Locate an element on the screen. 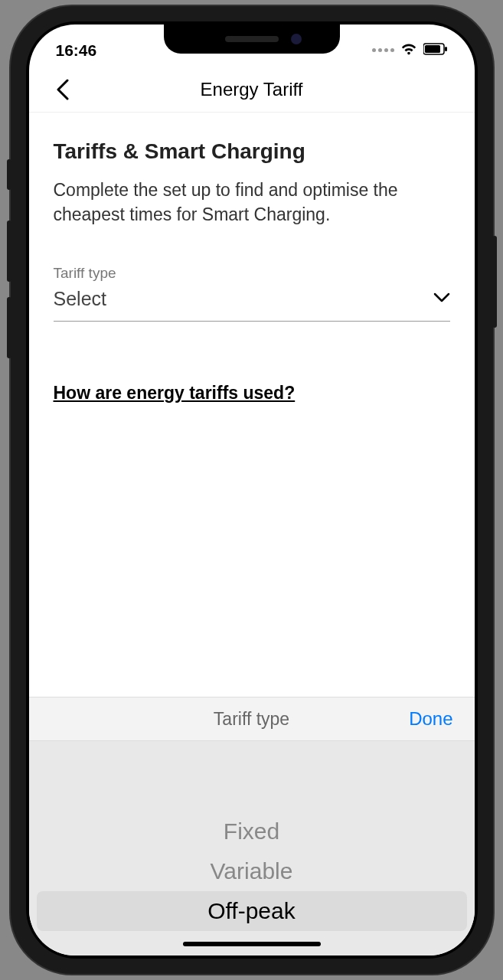 This screenshot has width=503, height=980. signal-icon is located at coordinates (383, 51).